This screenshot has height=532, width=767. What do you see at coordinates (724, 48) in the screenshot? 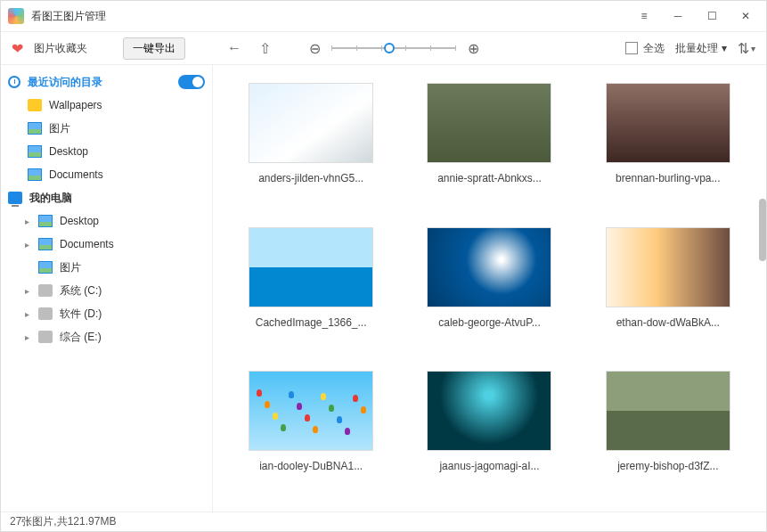
I see `chevron-down-icon: ▾` at bounding box center [724, 48].